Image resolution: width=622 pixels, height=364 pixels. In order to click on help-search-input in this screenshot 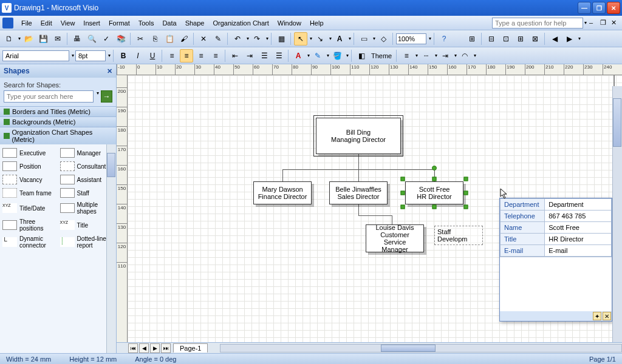, I will do `click(538, 23)`.